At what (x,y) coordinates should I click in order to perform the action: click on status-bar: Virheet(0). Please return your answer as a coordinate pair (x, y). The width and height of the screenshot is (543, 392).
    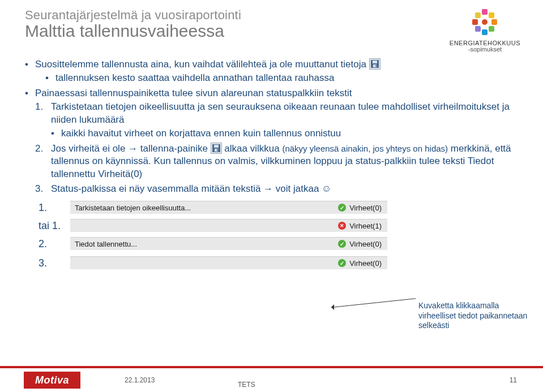
    Looking at the image, I should click on (229, 263).